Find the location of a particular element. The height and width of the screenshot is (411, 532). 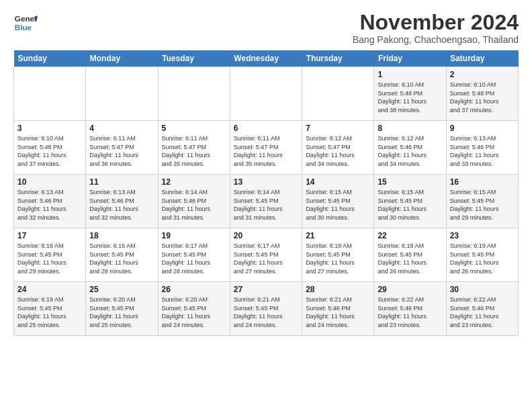

week-row-4: 17Sunrise: 6:16 AM Sunset: 5:45 PM Dayli… is located at coordinates (266, 255).